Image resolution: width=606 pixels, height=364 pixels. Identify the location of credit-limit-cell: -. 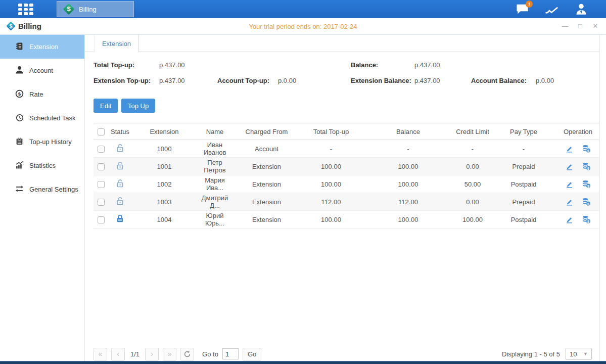
(473, 149).